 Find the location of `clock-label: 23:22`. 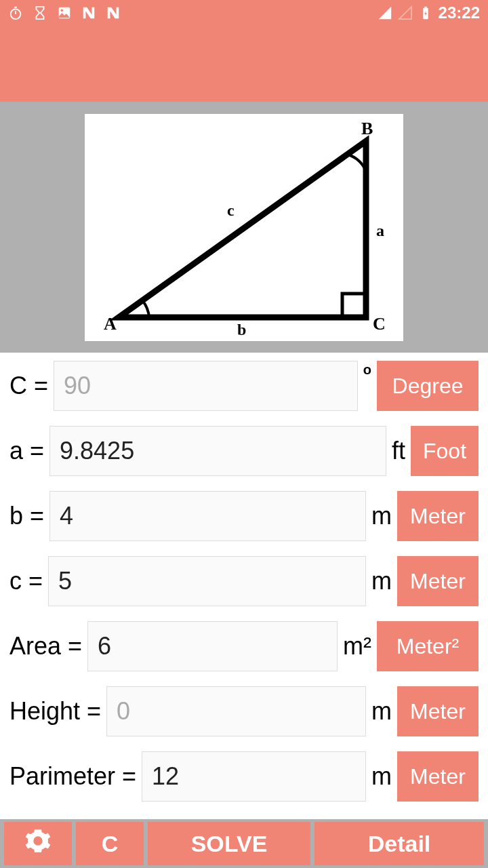

clock-label: 23:22 is located at coordinates (460, 13).